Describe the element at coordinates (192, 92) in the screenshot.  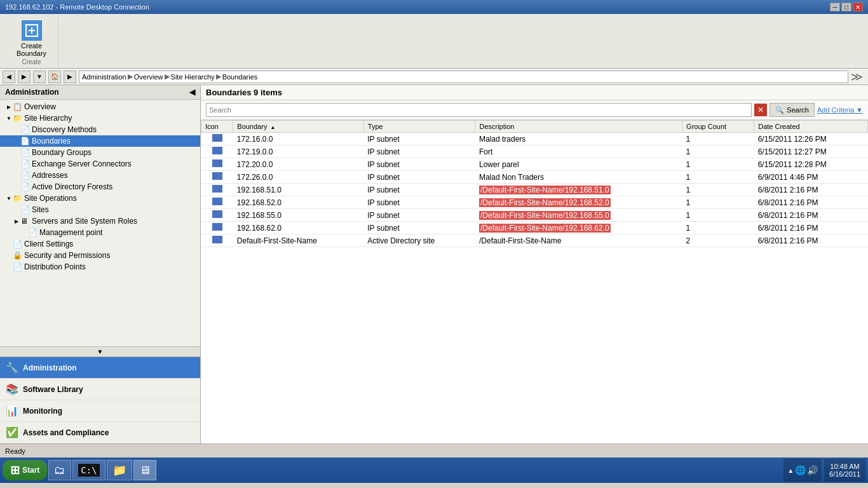
I see `sidebar-collapse-icon: ◀` at that location.